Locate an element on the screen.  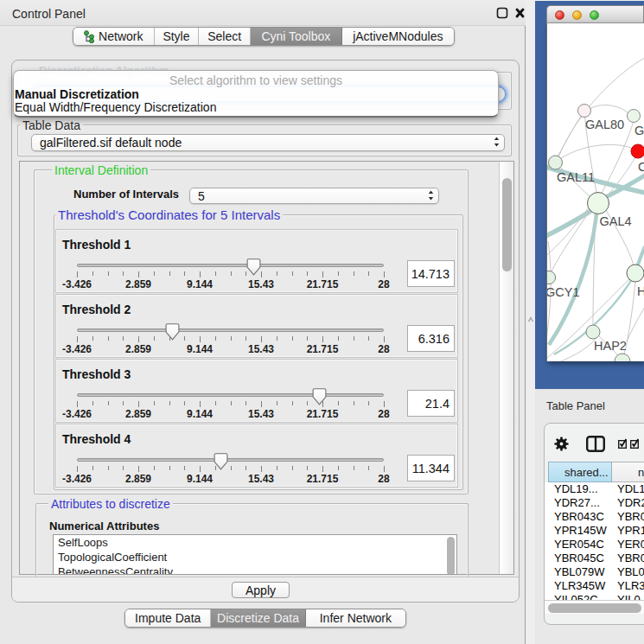
svg-text: HAP2 is located at coordinates (610, 346).